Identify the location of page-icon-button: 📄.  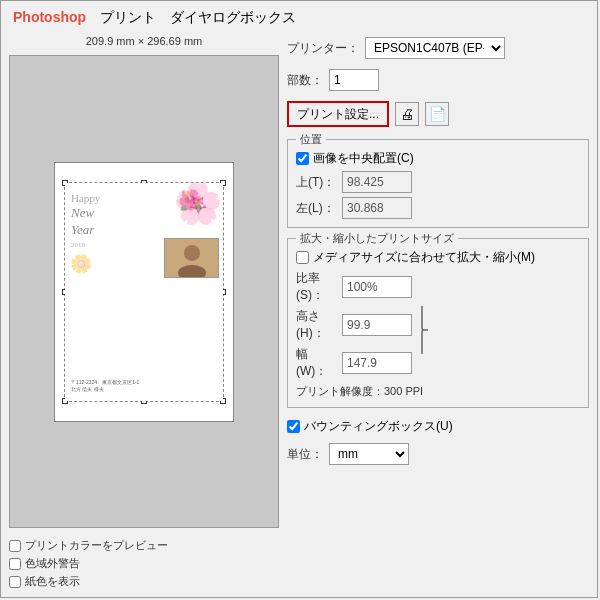
(437, 114).